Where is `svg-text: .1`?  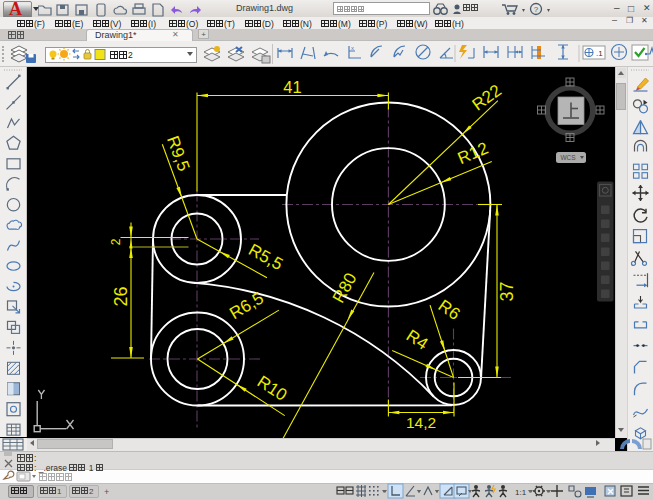
svg-text: .1 is located at coordinates (600, 54).